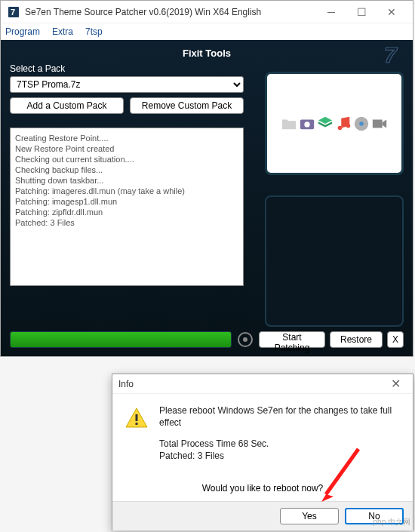 The width and height of the screenshot is (415, 532). I want to click on maximize-button: ☐, so click(361, 12).